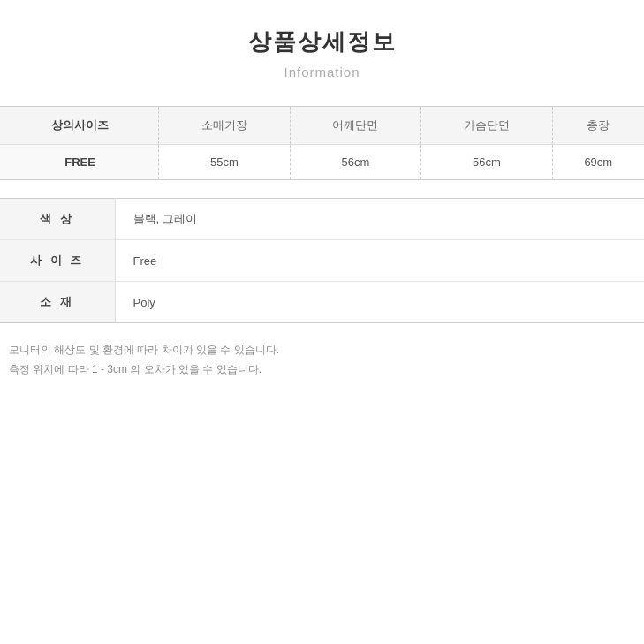 This screenshot has width=644, height=644. Describe the element at coordinates (380, 302) in the screenshot. I see `info-value-material: Poly` at that location.